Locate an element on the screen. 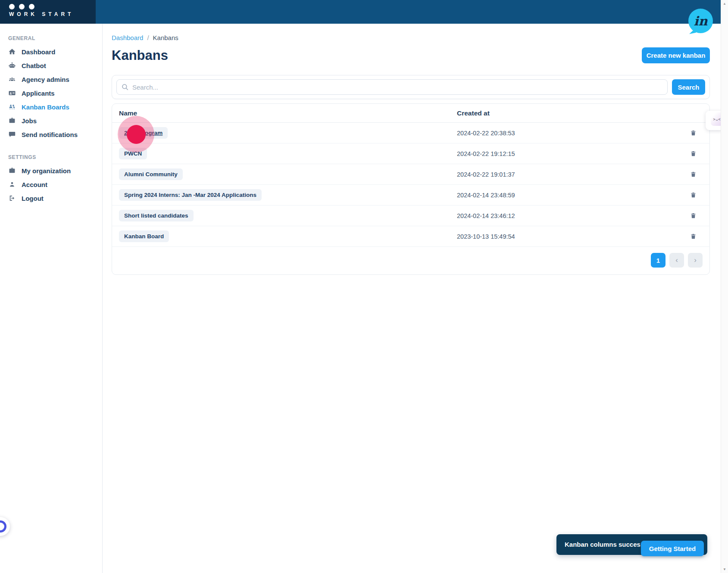 This screenshot has width=728, height=573. sidebar-item-chatbot: Chatbot is located at coordinates (51, 65).